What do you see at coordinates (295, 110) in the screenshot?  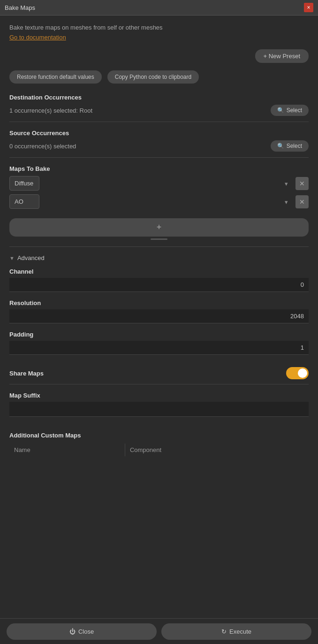 I see `destination-select-label: Select` at bounding box center [295, 110].